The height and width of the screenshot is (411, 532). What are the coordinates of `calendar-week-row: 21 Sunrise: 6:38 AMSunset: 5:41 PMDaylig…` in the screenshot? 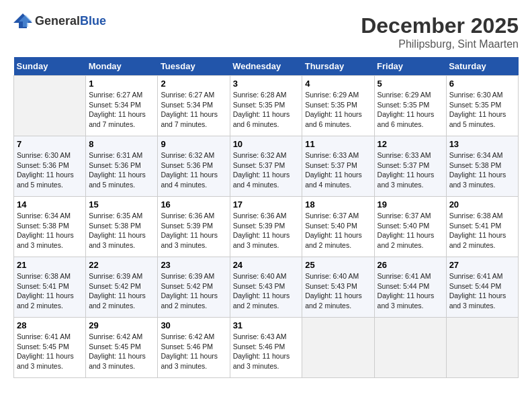 It's located at (266, 287).